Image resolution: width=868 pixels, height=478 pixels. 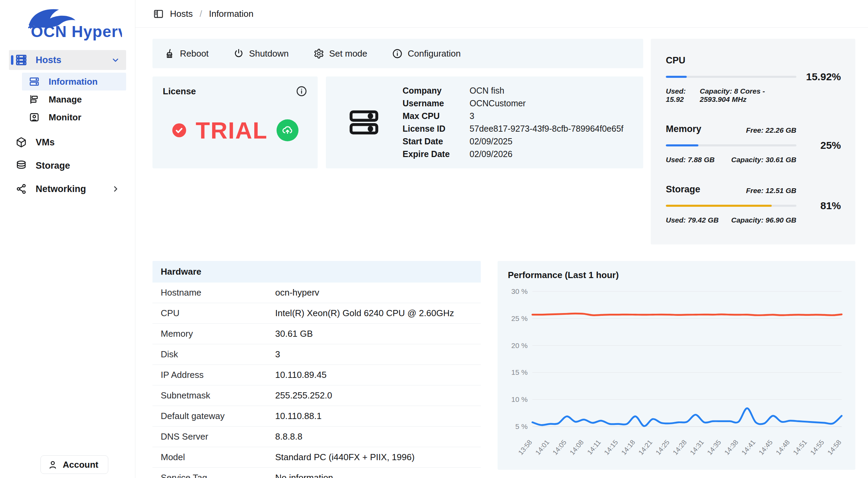 I want to click on hw-row-label: IP Address, so click(x=214, y=375).